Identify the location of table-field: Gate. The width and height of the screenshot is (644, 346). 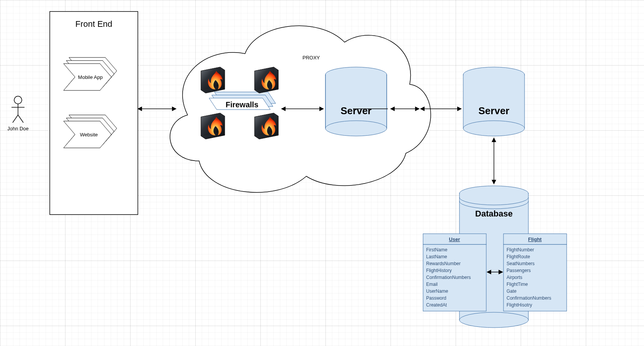
(512, 291).